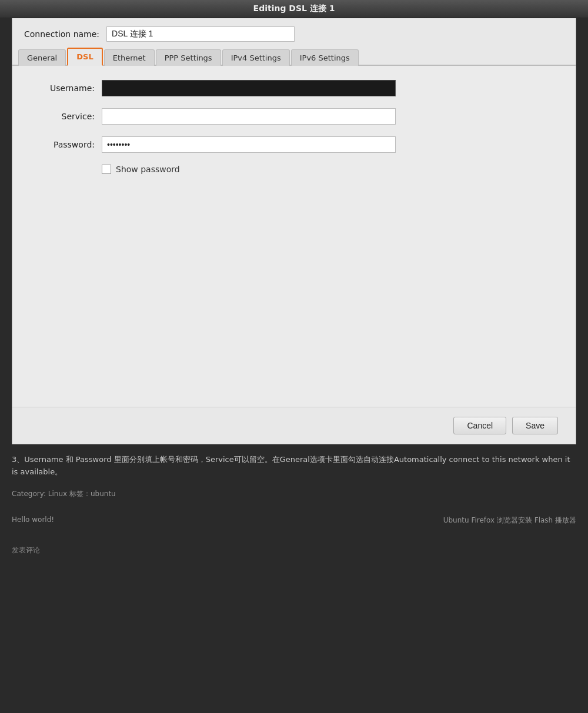  Describe the element at coordinates (294, 56) in the screenshot. I see `tabs-bar: General DSL Ethernet PPP Settings IPv4 S…` at that location.